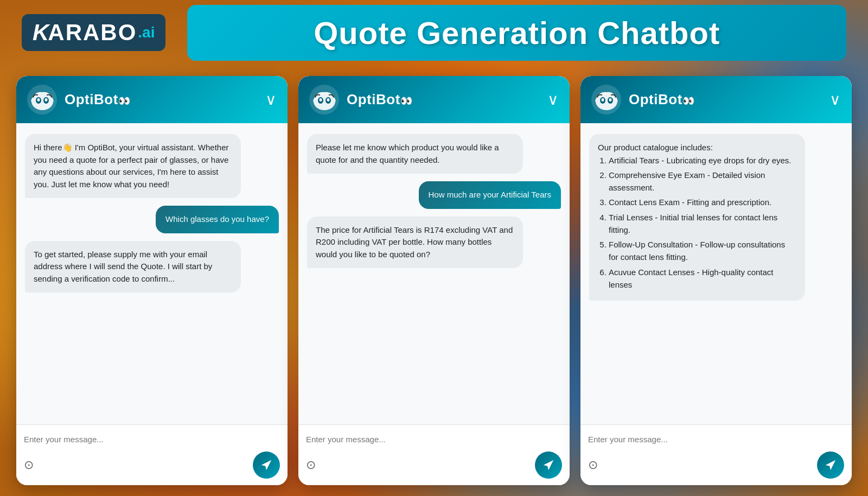 This screenshot has height=496, width=868. I want to click on bot-eyes-2: 👀, so click(407, 101).